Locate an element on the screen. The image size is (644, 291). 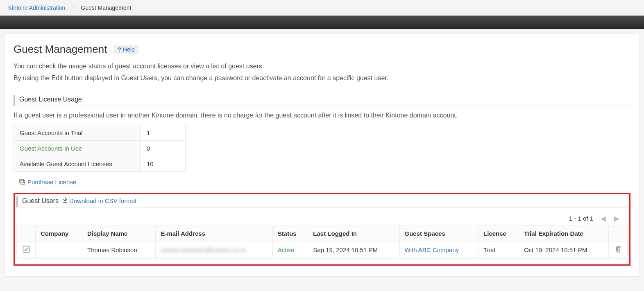
table-header-delete is located at coordinates (618, 233).